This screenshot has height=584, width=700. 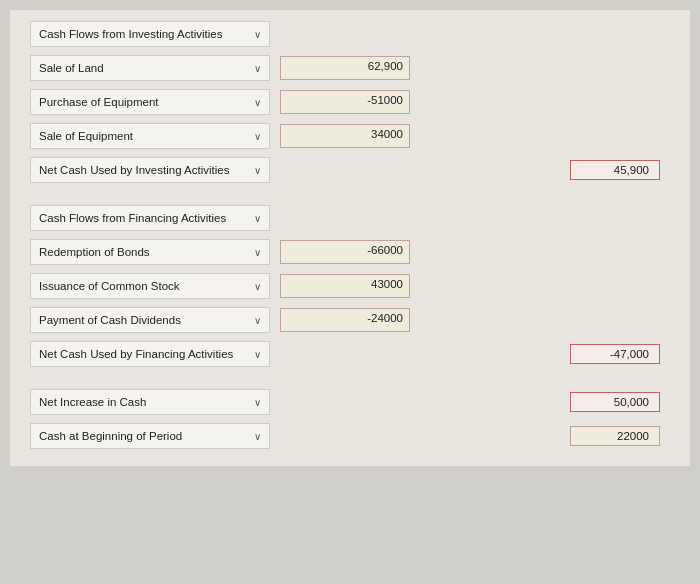 I want to click on row-net-cash-financing: Net Cash Used by Financing Activities∨-4…, so click(x=350, y=354).